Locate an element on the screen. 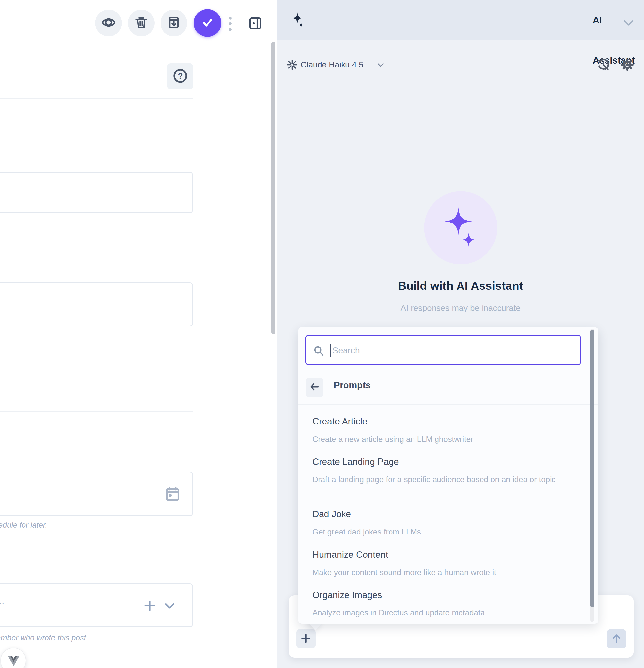  empty-state-subtitle: AI responses may be inaccurate is located at coordinates (460, 308).